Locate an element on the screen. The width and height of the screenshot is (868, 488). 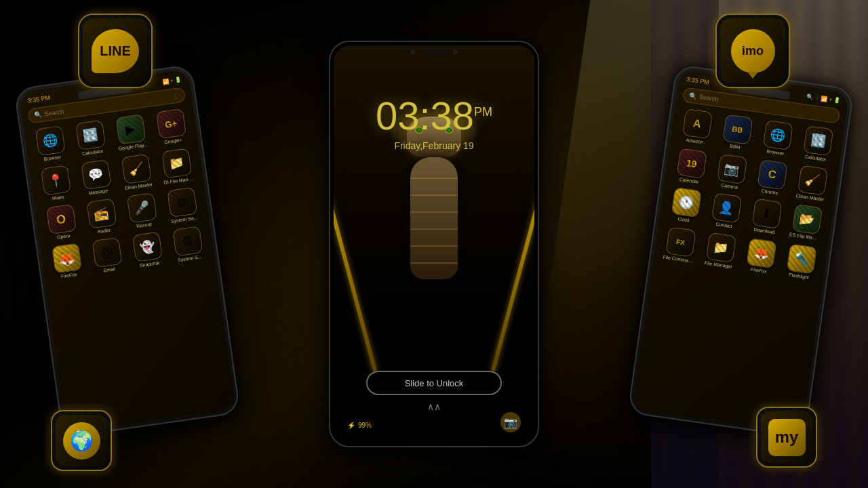
list-item: 📁 OI File Mana... is located at coordinates (177, 167).